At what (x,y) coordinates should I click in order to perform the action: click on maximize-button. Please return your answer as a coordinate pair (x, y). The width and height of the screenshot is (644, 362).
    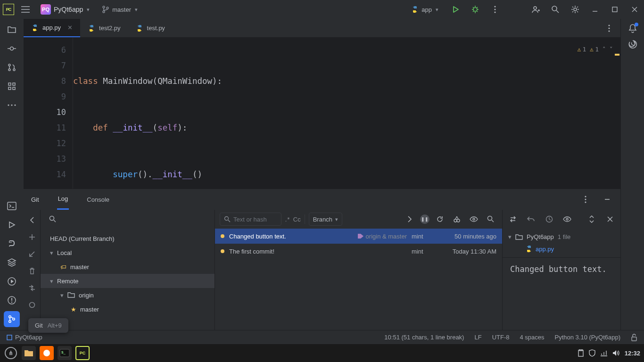
    Looking at the image, I should click on (615, 9).